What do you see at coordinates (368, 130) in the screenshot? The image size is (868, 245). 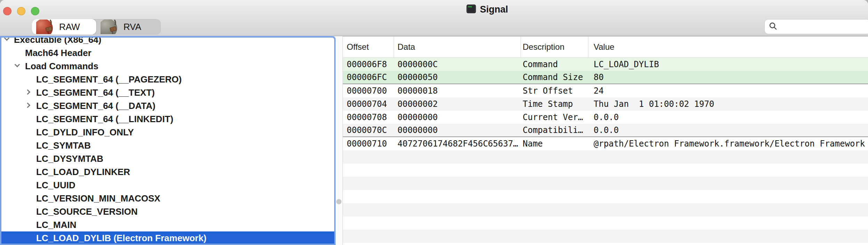 I see `cell-offset: 0000070C` at bounding box center [368, 130].